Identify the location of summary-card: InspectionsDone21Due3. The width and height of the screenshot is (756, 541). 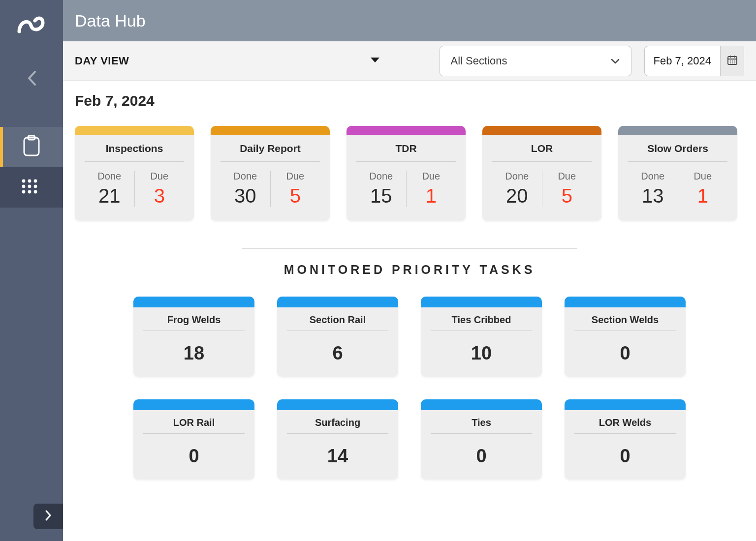
(134, 173).